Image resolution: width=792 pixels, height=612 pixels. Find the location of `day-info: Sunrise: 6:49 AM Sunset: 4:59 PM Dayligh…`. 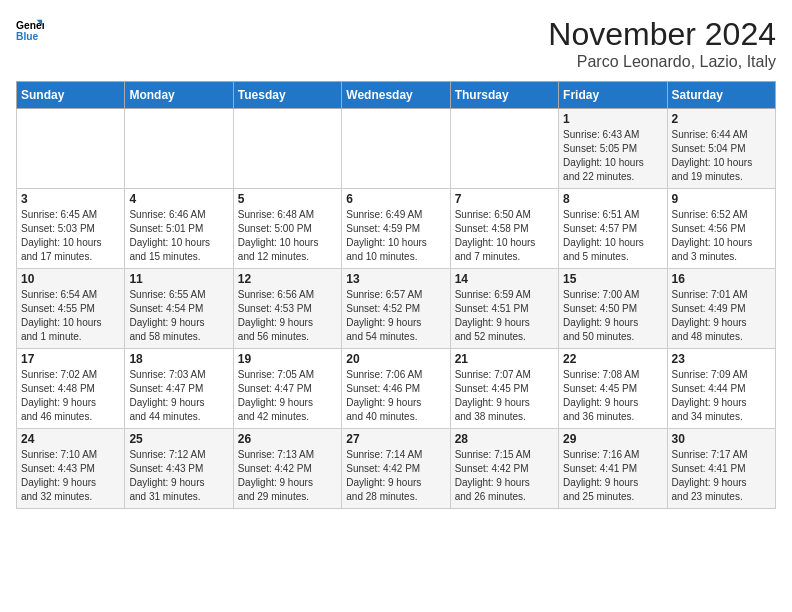

day-info: Sunrise: 6:49 AM Sunset: 4:59 PM Dayligh… is located at coordinates (396, 236).